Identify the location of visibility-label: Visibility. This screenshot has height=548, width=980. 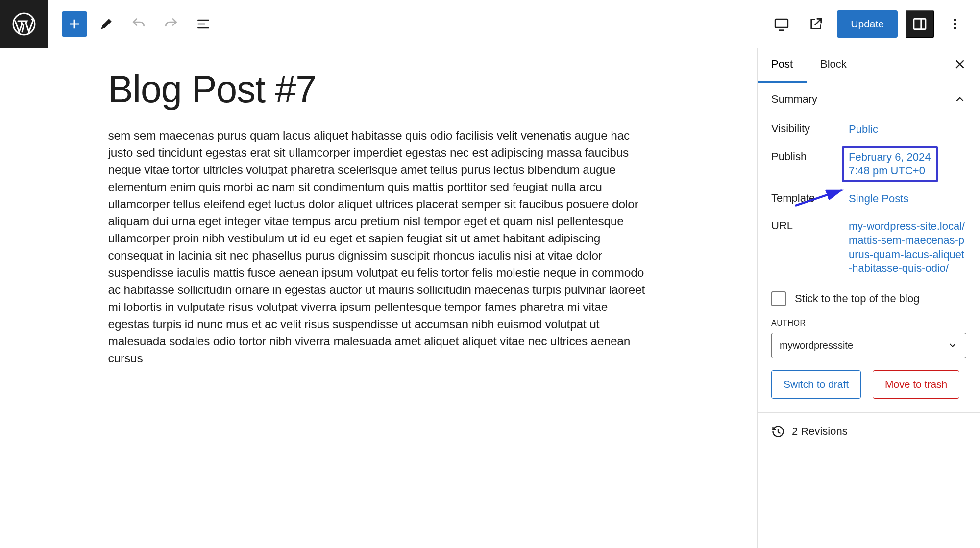
(810, 129).